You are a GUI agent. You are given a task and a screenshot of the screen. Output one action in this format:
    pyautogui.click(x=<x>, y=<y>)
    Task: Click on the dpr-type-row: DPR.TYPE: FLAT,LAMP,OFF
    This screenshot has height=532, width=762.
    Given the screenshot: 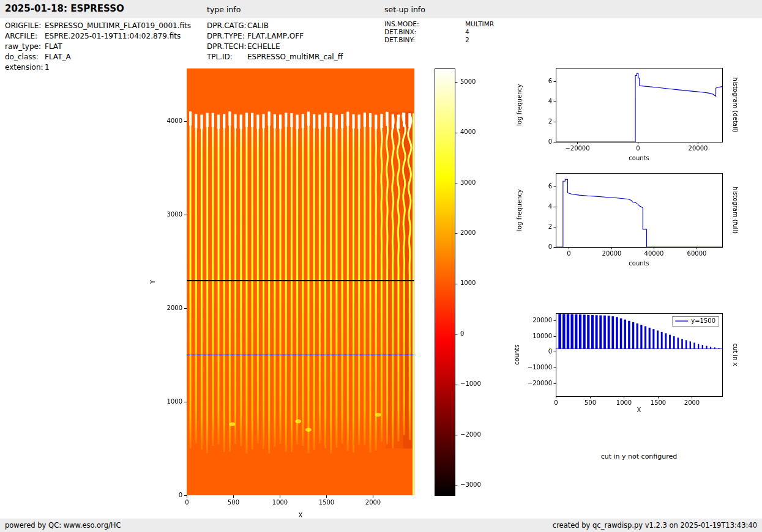 What is the action you would take?
    pyautogui.click(x=275, y=37)
    